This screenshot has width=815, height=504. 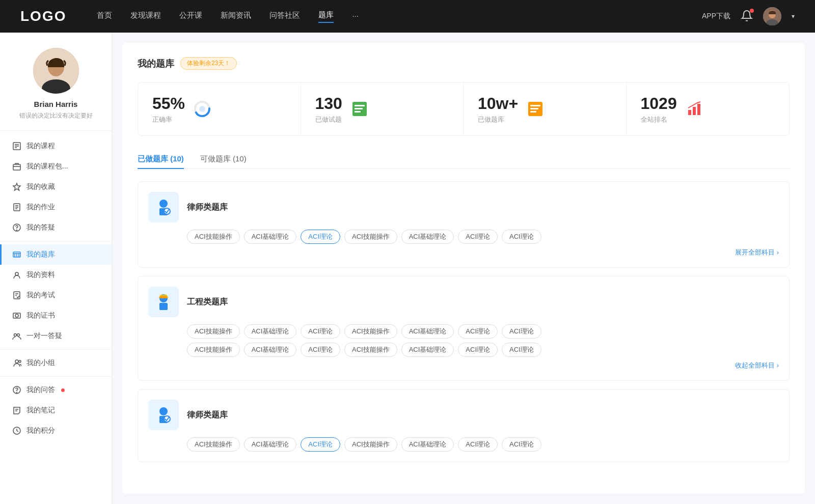 What do you see at coordinates (464, 109) in the screenshot?
I see `stats-row: 55% 正确率 130 已做试题 10w+ 已做题库 1029 全站排名` at bounding box center [464, 109].